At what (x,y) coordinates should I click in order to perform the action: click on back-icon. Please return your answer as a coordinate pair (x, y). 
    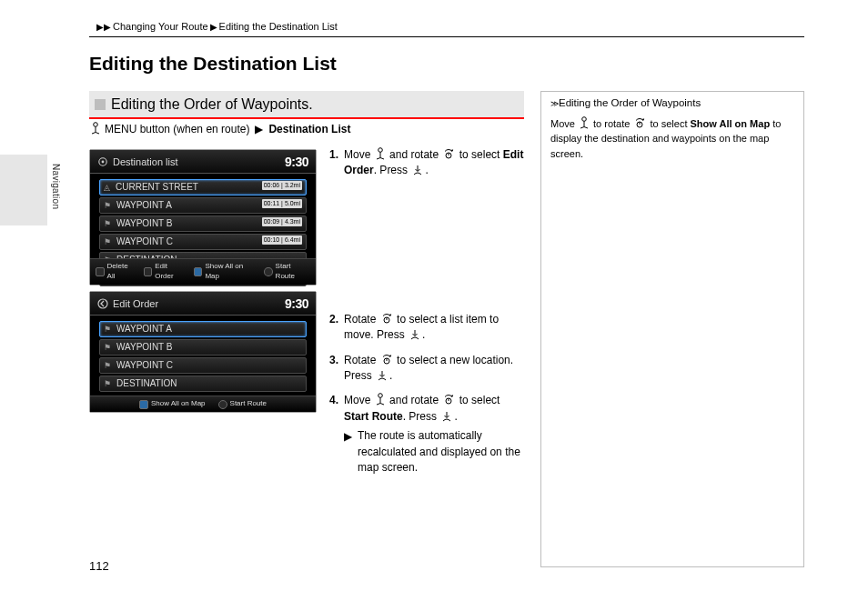
    Looking at the image, I should click on (103, 304).